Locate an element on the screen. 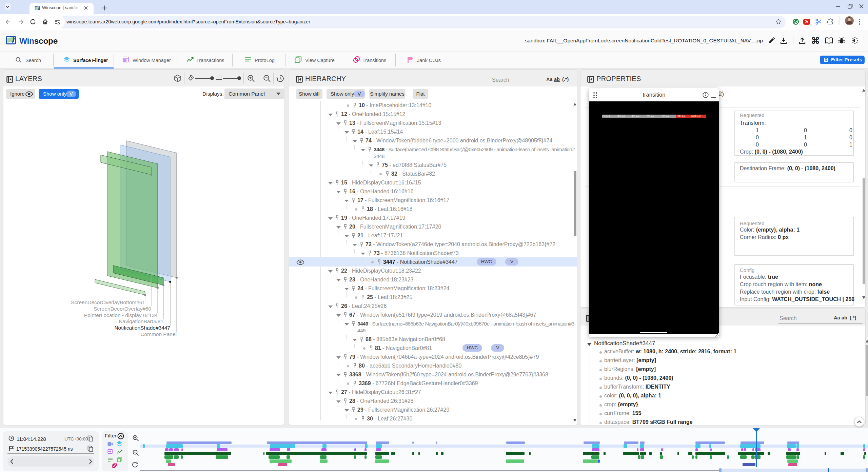 The width and height of the screenshot is (868, 472). svg-text: ScreenDecorOverlay#60 is located at coordinates (122, 309).